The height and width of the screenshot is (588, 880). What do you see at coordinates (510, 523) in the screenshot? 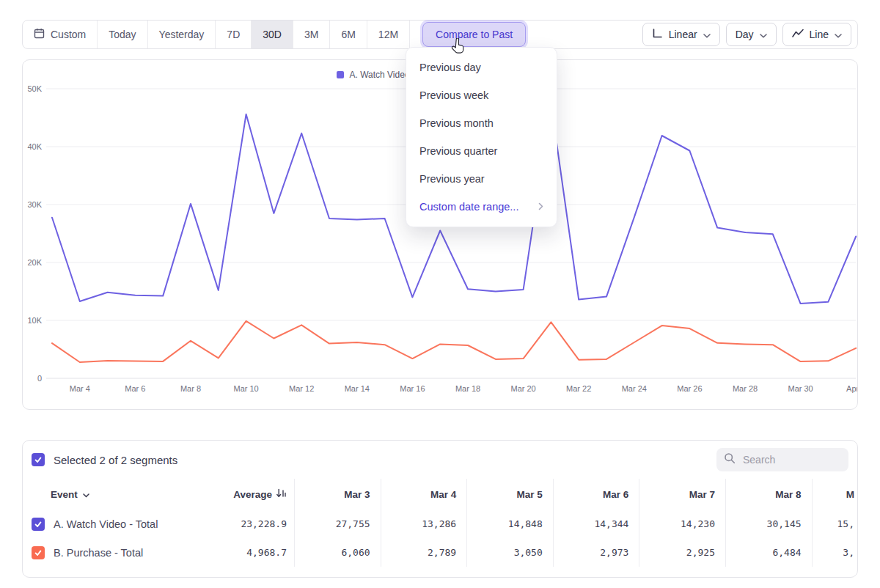
I see `table-value: 14,848` at bounding box center [510, 523].